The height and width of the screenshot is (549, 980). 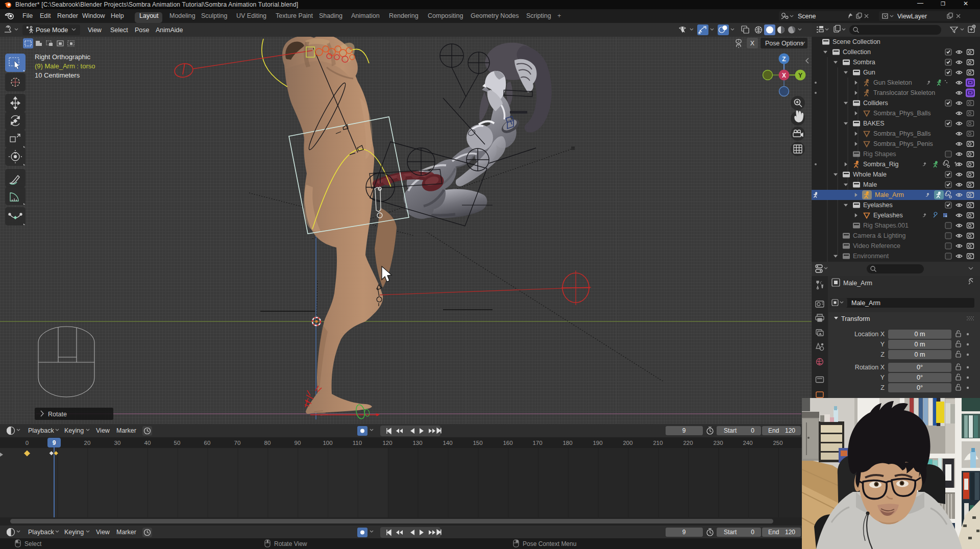 What do you see at coordinates (267, 443) in the screenshot?
I see `svg-text: 80` at bounding box center [267, 443].